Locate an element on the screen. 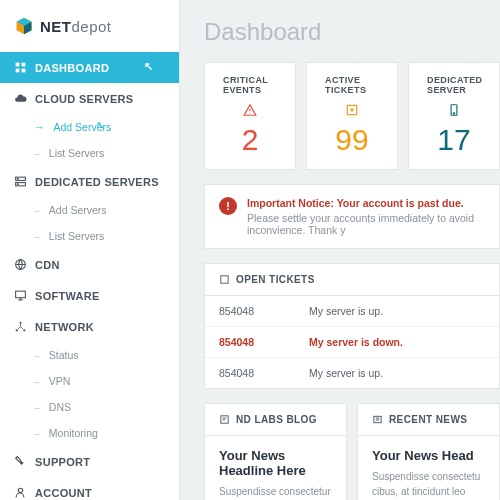  nav-sub-label: DNS is located at coordinates (60, 407).